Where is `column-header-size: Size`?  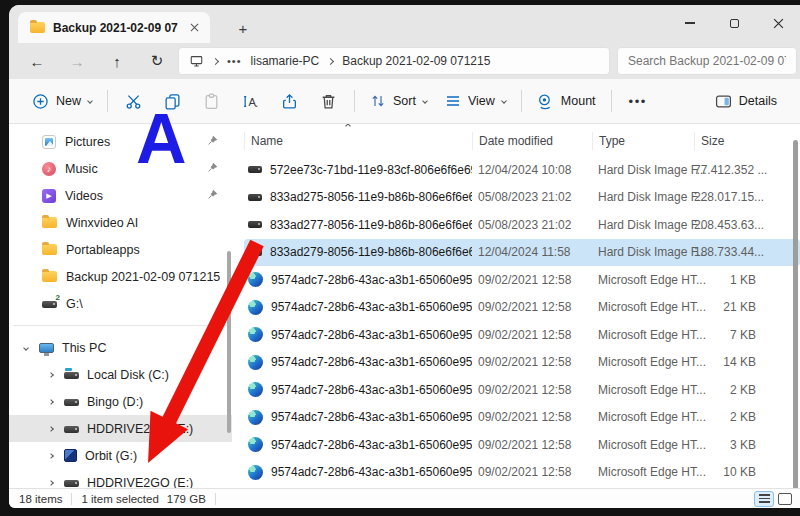
column-header-size: Size is located at coordinates (729, 141).